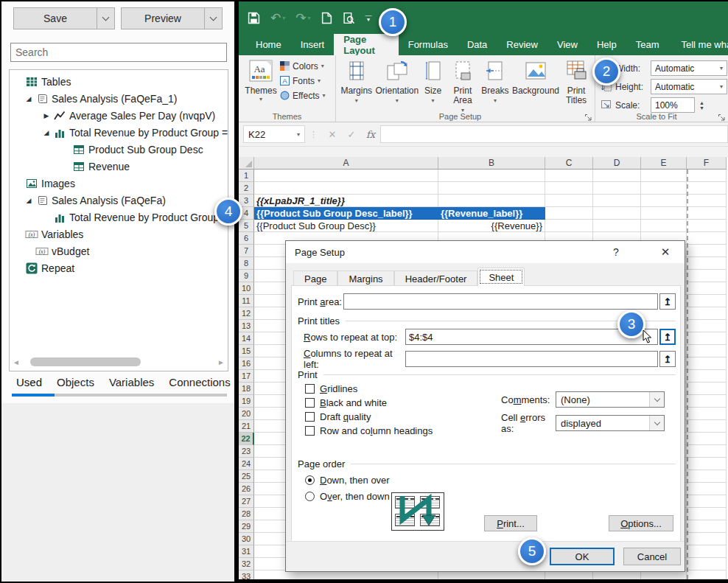 This screenshot has height=583, width=728. What do you see at coordinates (253, 18) in the screenshot?
I see `save-icon` at bounding box center [253, 18].